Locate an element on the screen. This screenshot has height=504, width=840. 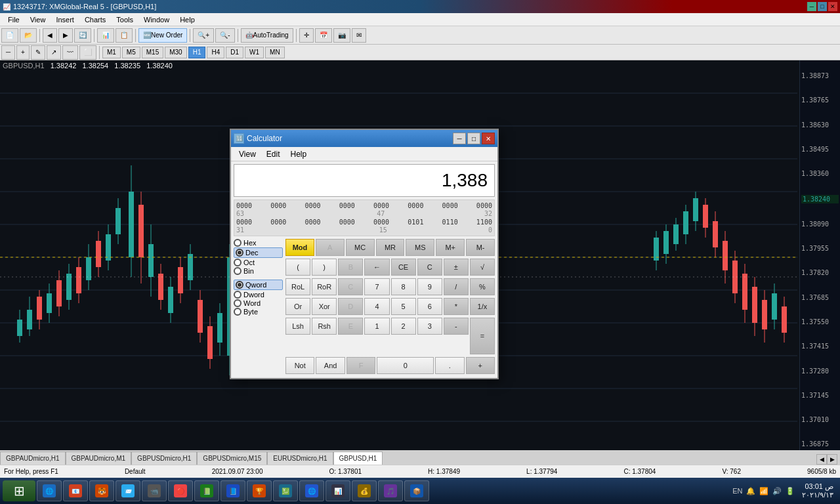
start-button: ⊞ is located at coordinates (19, 491).